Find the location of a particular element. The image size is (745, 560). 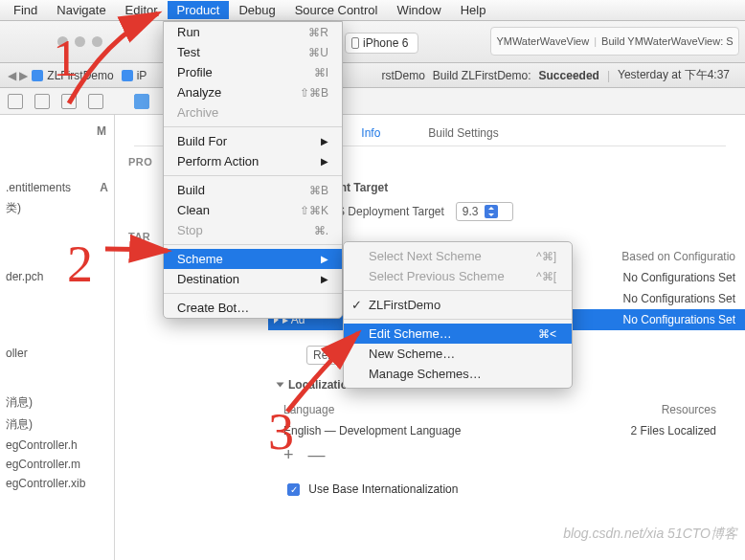

menu-item-destination: Destination▶ is located at coordinates (253, 280).